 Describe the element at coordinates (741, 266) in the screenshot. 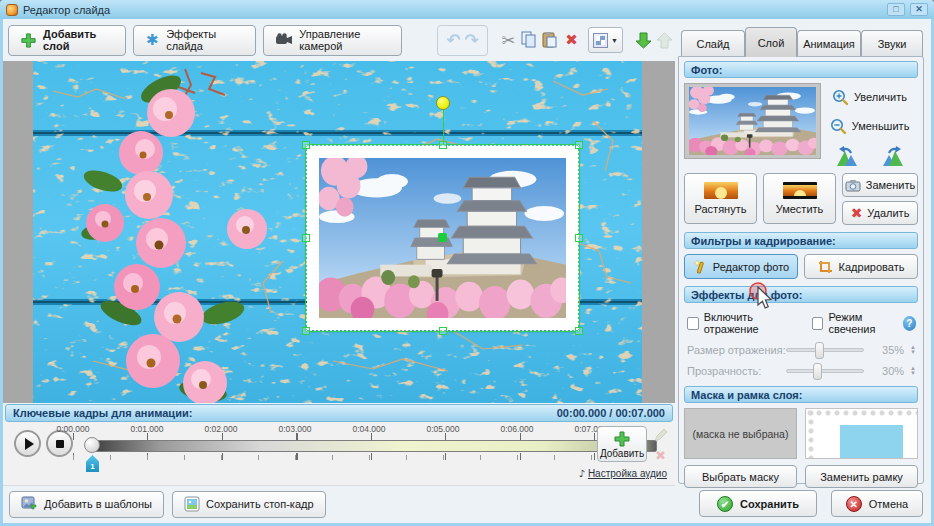

I see `photo-editor-button: Редактор фото` at that location.